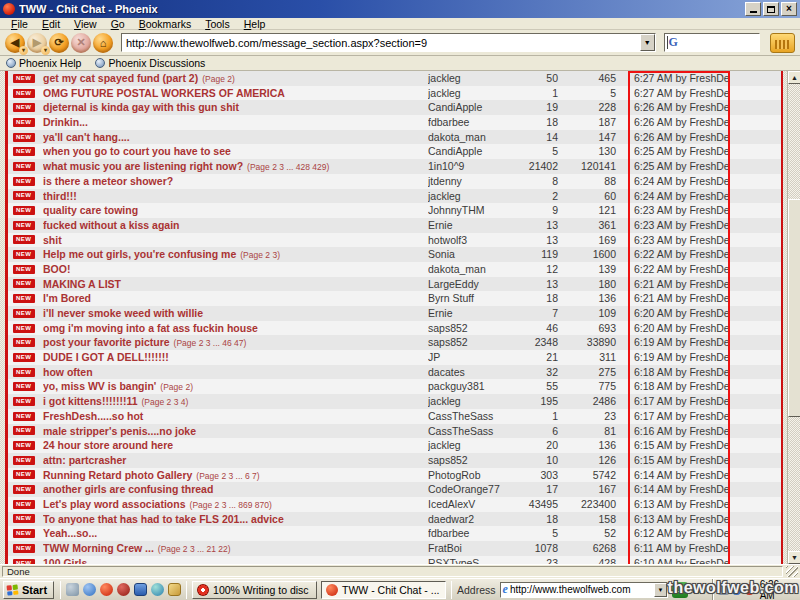 The image size is (800, 600). Describe the element at coordinates (44, 63) in the screenshot. I see `bookmark-phoenix-help: Phoenix Help` at that location.